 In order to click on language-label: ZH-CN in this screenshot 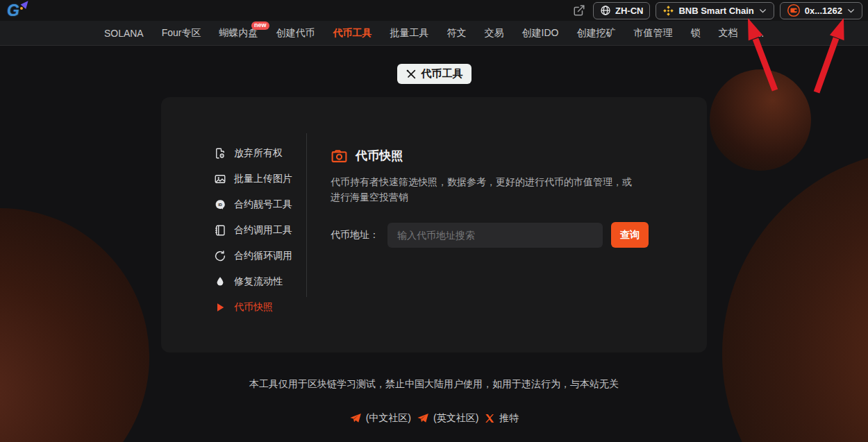, I will do `click(629, 11)`.